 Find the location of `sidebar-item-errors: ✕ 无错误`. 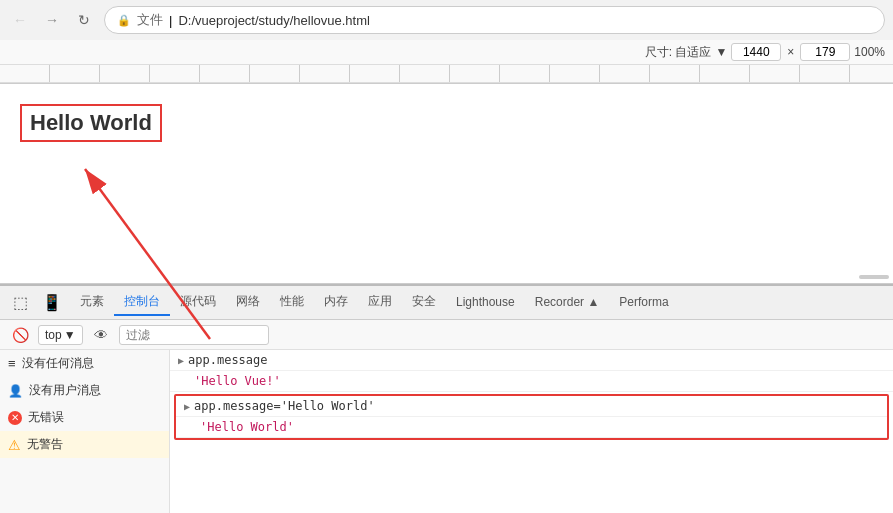

sidebar-item-errors: ✕ 无错误 is located at coordinates (84, 418).